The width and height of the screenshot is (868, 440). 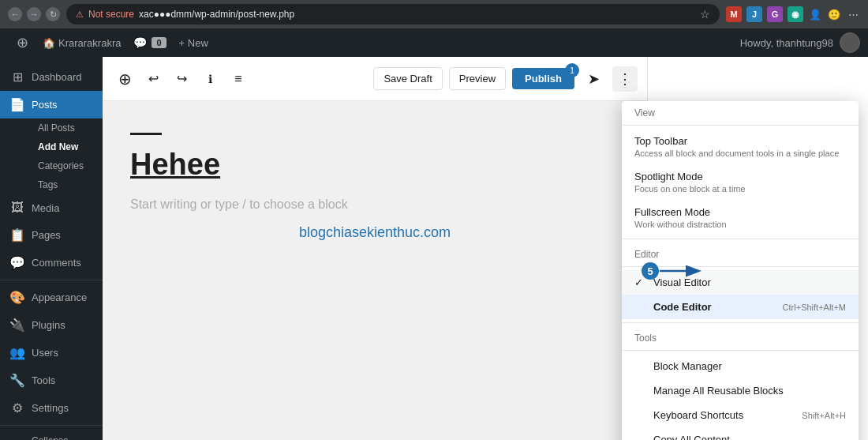 I want to click on sidebar-item-tags: Tags, so click(x=65, y=185).